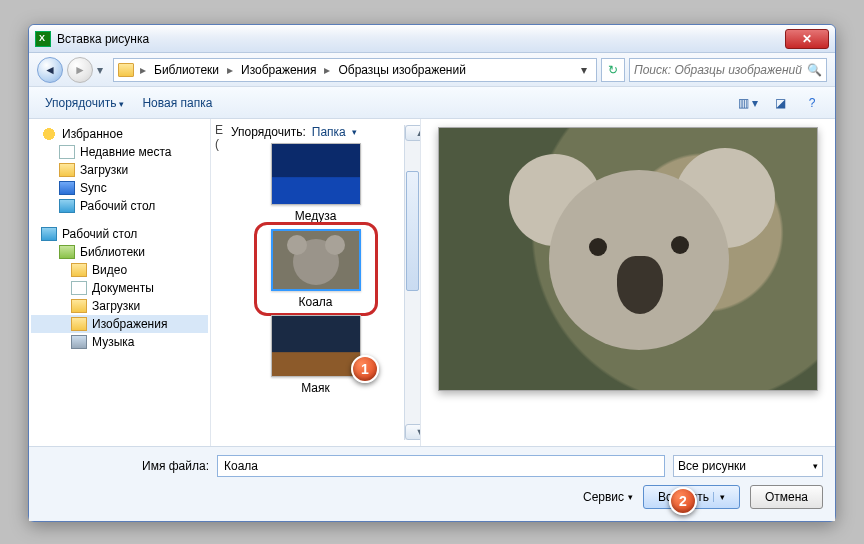 This screenshot has height=544, width=864. I want to click on footer: Имя файла: Все рисунки ▾ Сервис▾ Вставит…, so click(432, 484).